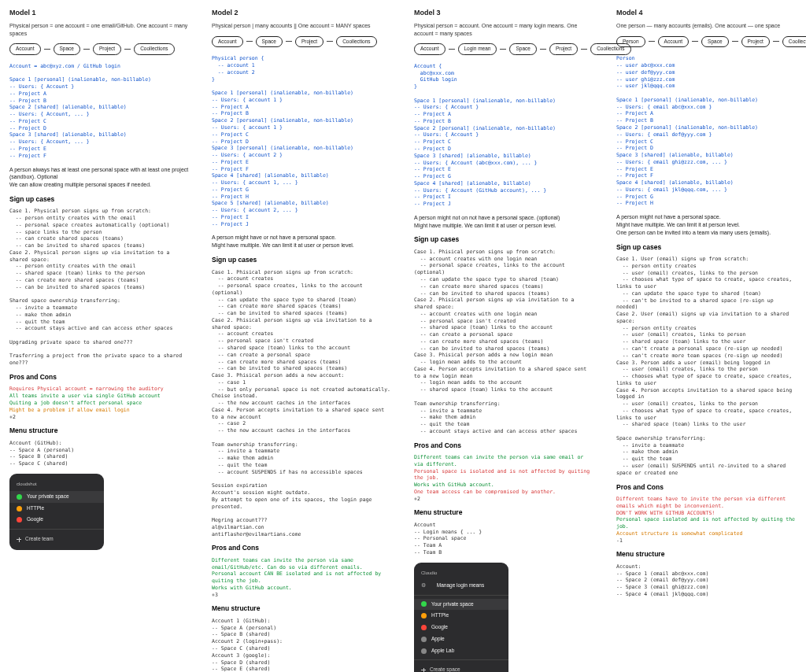  I want to click on panel-header: Cloudio, so click(461, 574).